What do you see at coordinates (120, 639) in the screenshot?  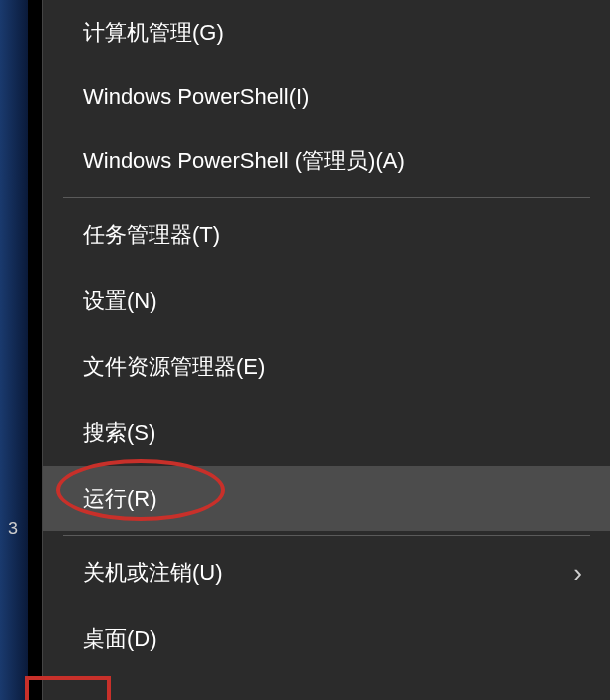 I see `menu-item-label: 桌面(D)` at bounding box center [120, 639].